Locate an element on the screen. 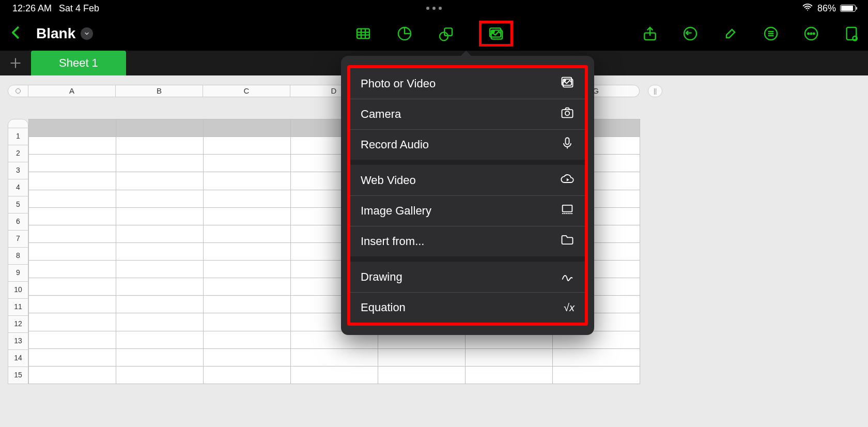 This screenshot has width=868, height=427. undo-button is located at coordinates (690, 34).